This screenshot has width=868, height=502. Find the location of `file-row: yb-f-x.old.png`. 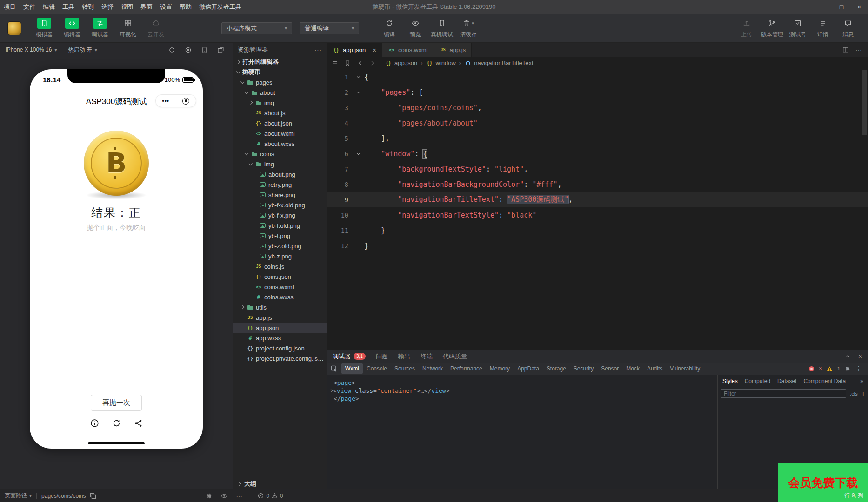

file-row: yb-f-x.old.png is located at coordinates (280, 205).